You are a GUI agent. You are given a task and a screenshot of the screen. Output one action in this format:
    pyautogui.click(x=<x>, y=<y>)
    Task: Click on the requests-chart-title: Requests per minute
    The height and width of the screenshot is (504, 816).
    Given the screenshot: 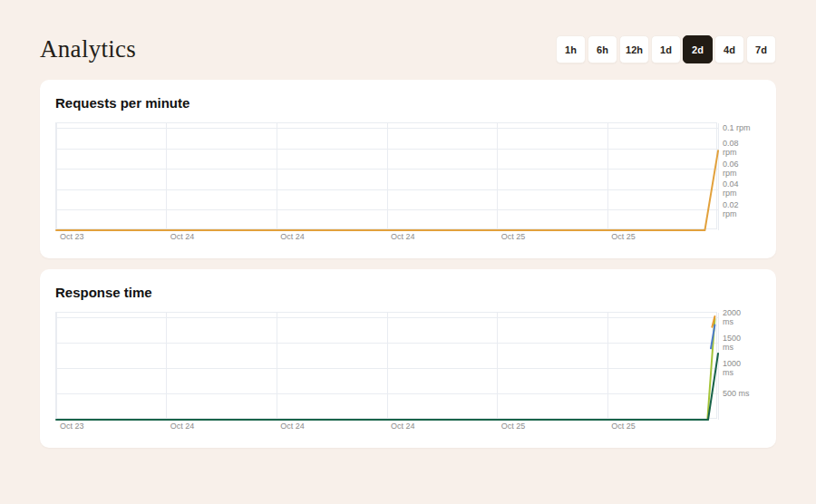 What is the action you would take?
    pyautogui.click(x=408, y=103)
    